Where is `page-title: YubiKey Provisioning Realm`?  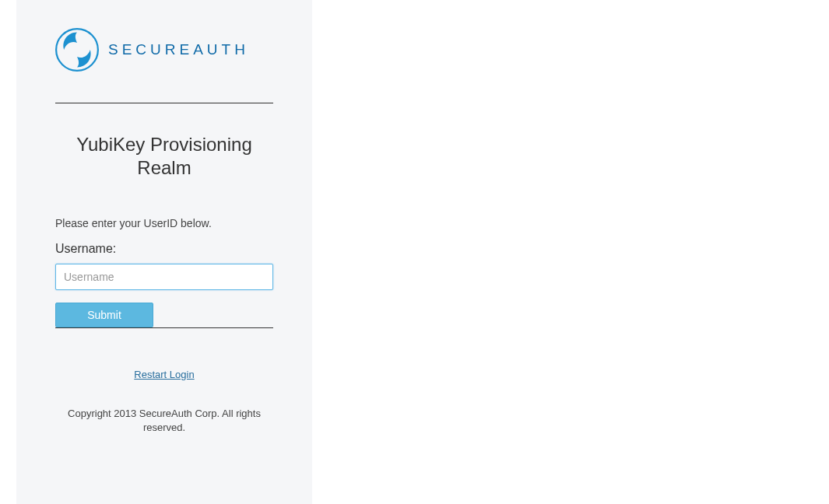
page-title: YubiKey Provisioning Realm is located at coordinates (164, 156).